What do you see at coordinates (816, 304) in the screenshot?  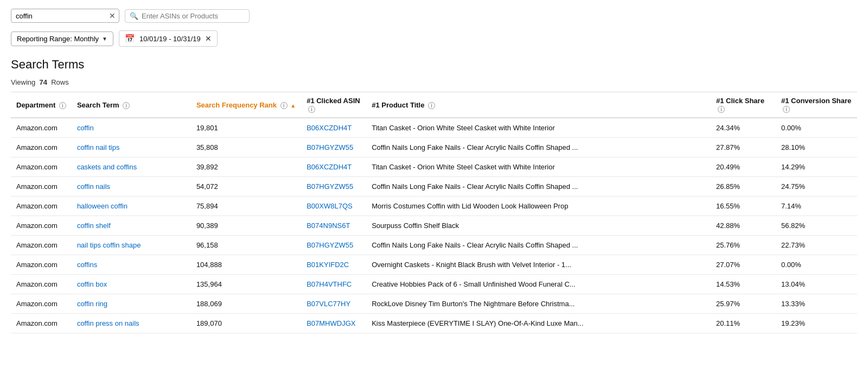 I see `cell-conversion-share: 13.33%` at bounding box center [816, 304].